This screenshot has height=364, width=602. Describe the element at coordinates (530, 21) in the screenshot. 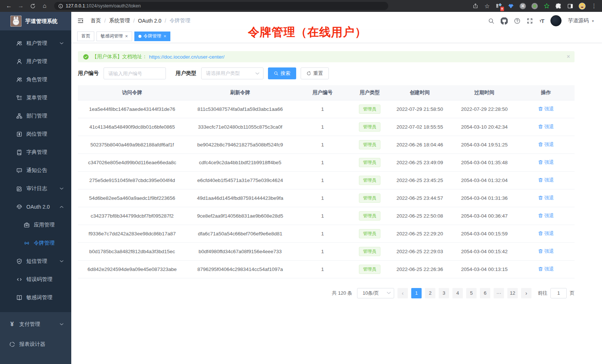

I see `fullscreen-icon` at that location.